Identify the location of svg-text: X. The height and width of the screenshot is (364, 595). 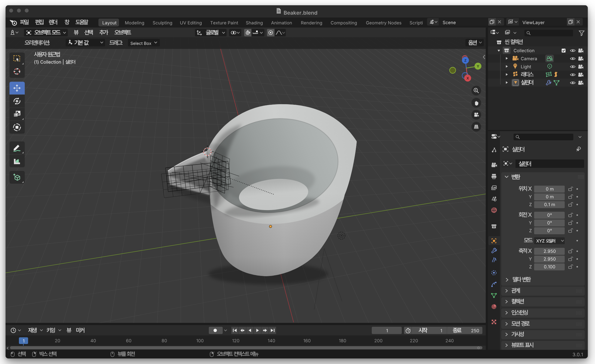
(468, 78).